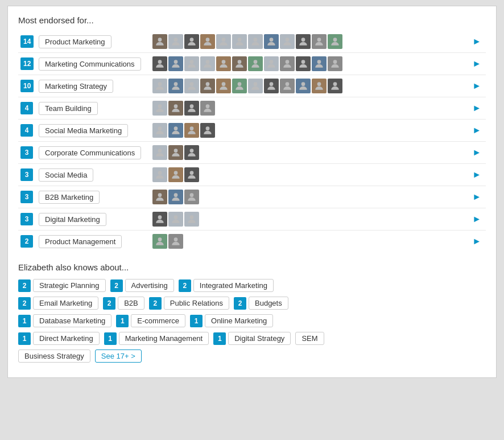  Describe the element at coordinates (309, 338) in the screenshot. I see `also-knows-skill-tag: SEM` at that location.